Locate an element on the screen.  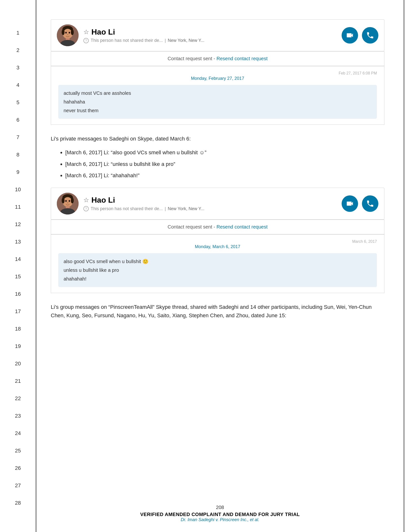
line-23: 23 is located at coordinates (18, 416).